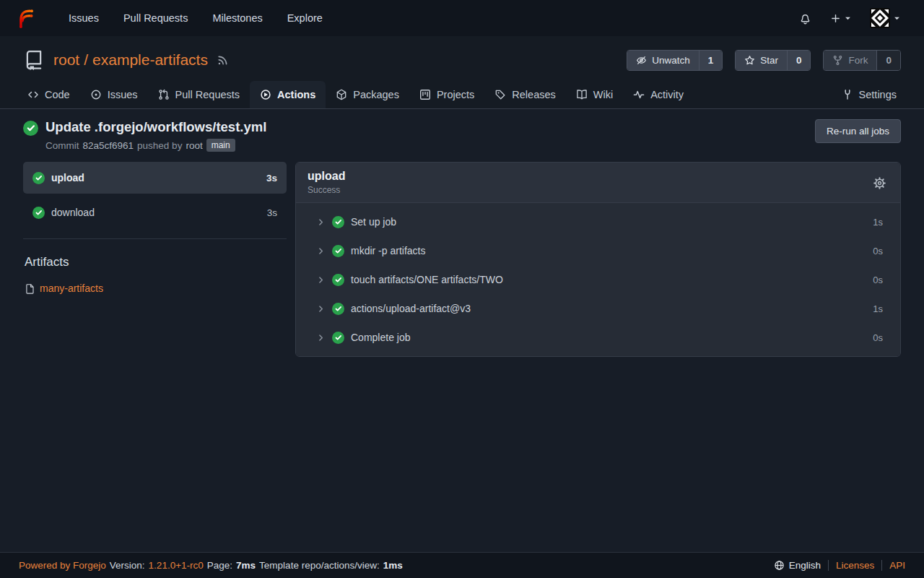 This screenshot has height=578, width=924. I want to click on repo-breadcrumb: root/example-artifacts, so click(131, 60).